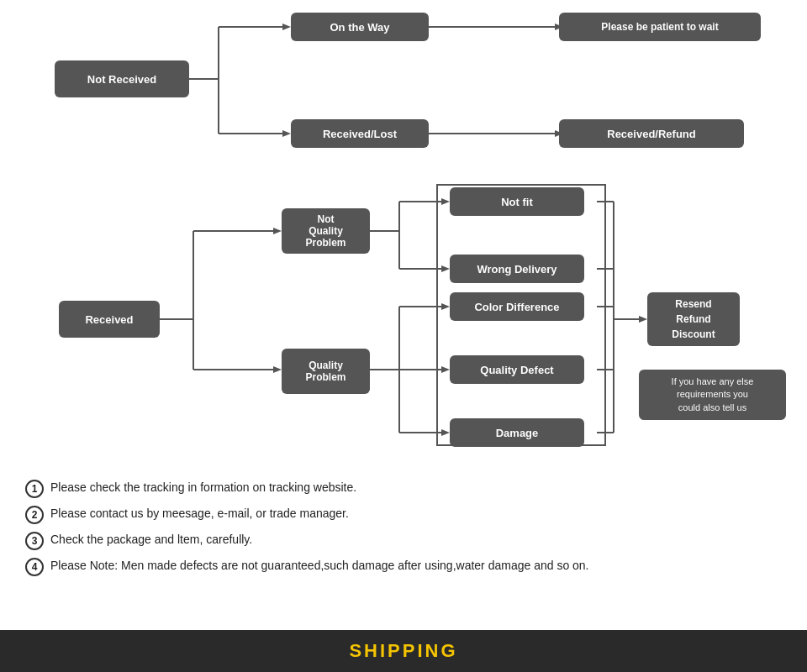  Describe the element at coordinates (517, 269) in the screenshot. I see `node-wrong-delivery: Wrong Delivery` at that location.